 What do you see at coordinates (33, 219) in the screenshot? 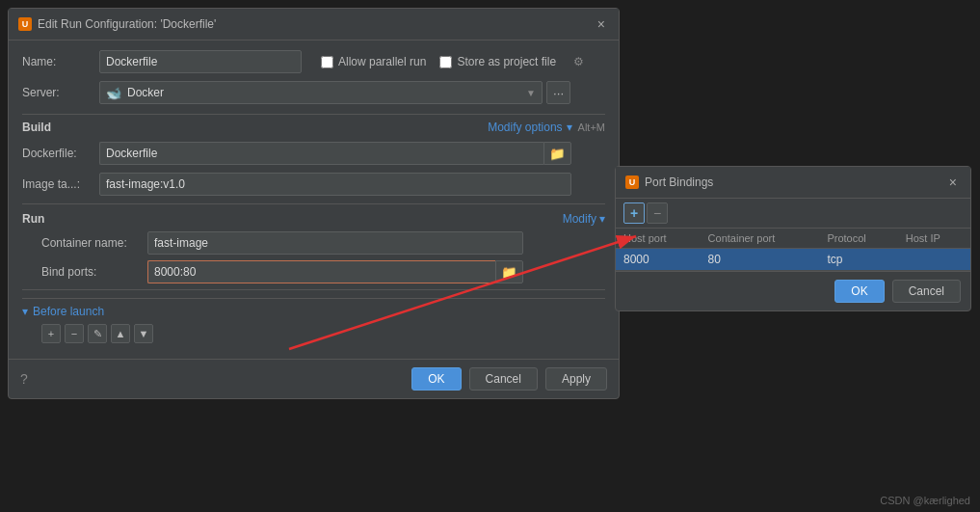
I see `run-section-title: Run` at bounding box center [33, 219].